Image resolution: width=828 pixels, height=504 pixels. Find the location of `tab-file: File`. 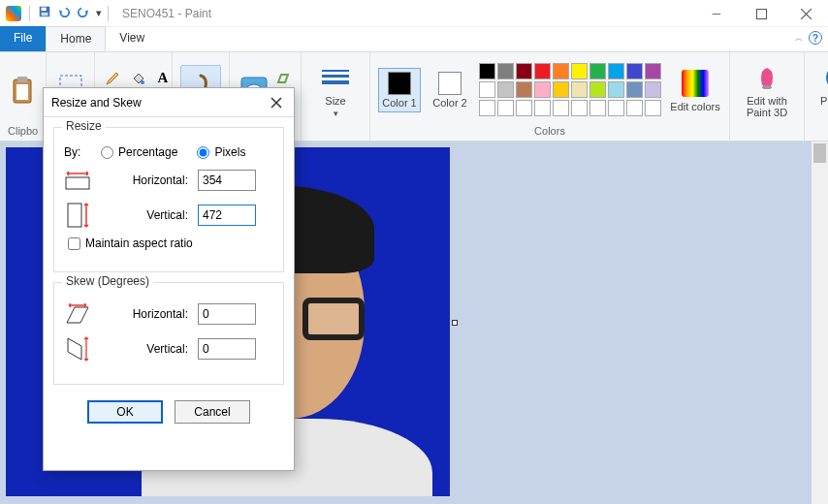

tab-file: File is located at coordinates (23, 39).